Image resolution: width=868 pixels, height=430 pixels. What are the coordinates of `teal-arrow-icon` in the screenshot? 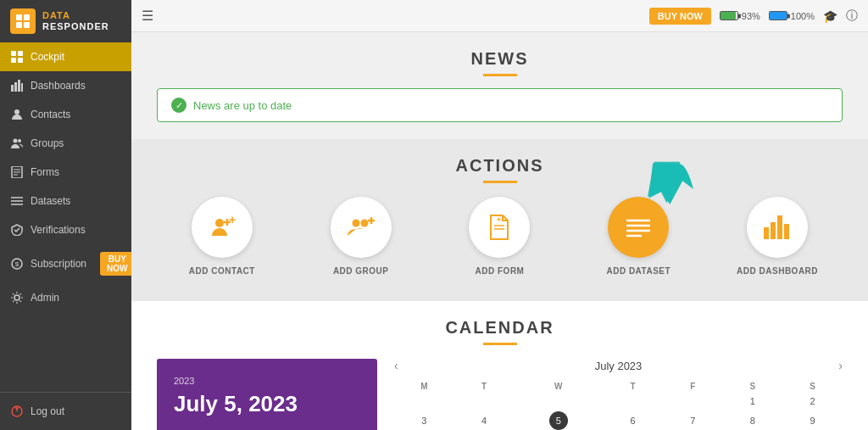 It's located at (673, 184).